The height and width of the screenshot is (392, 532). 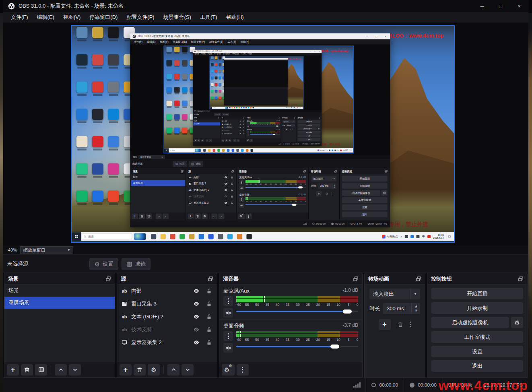 I want to click on menu-item-4: 配置文件(P), so click(x=140, y=17).